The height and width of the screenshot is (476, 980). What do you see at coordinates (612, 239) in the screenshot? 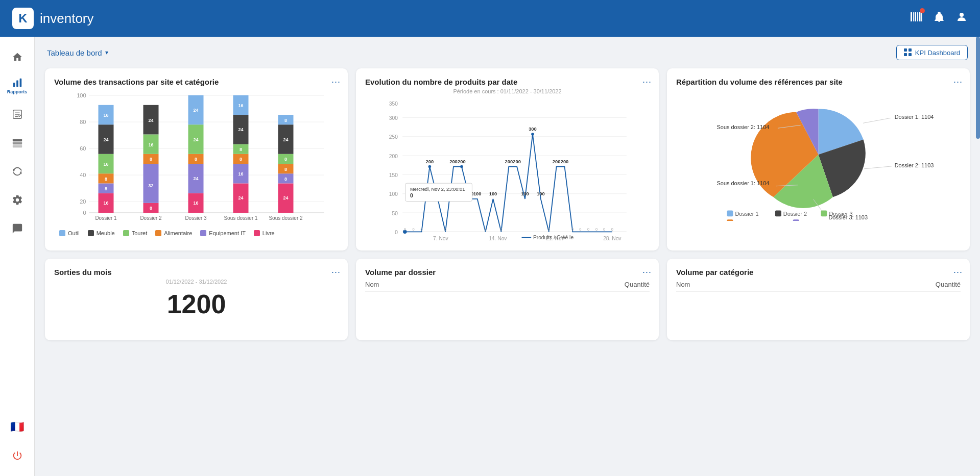
I see `svg-text: 28. Nov` at bounding box center [612, 239].